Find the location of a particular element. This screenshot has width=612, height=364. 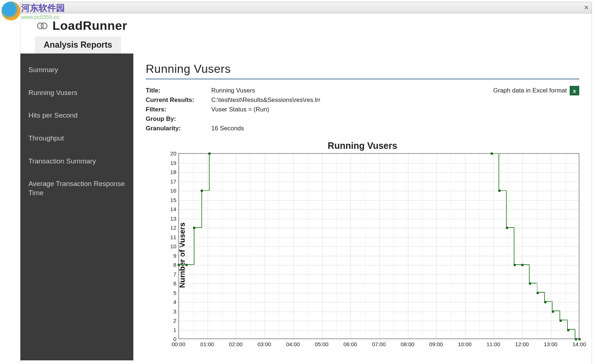

x-tick: 03:00 is located at coordinates (264, 344).